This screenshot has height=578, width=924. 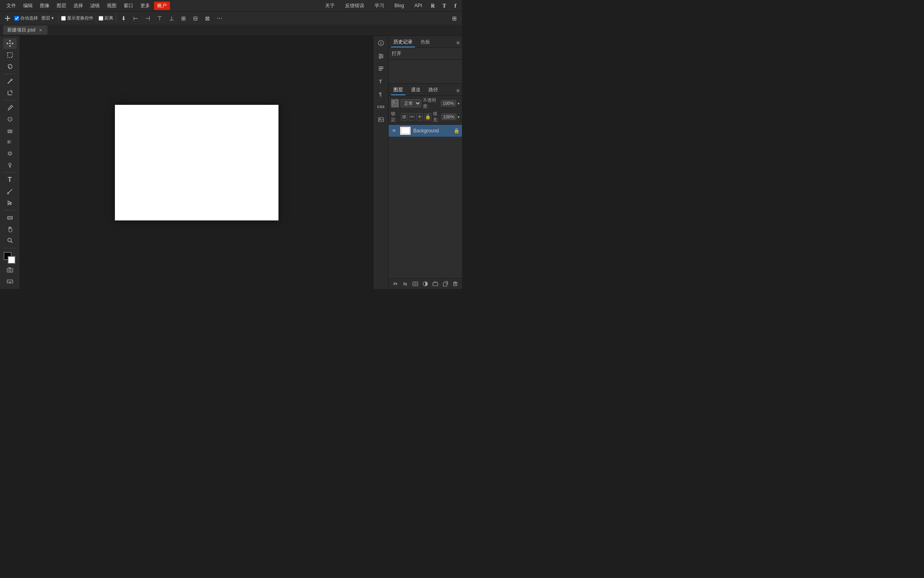 What do you see at coordinates (425, 72) in the screenshot?
I see `history-area` at bounding box center [425, 72].